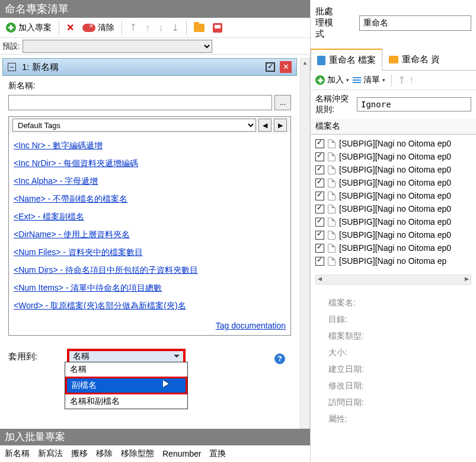  What do you see at coordinates (11, 27) in the screenshot?
I see `plus-icon` at bounding box center [11, 27].